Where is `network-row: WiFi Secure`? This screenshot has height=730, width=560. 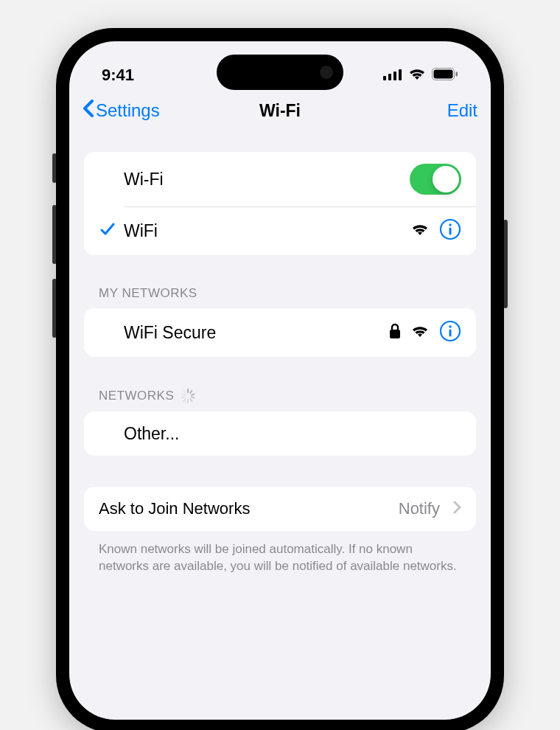 network-row: WiFi Secure is located at coordinates (280, 333).